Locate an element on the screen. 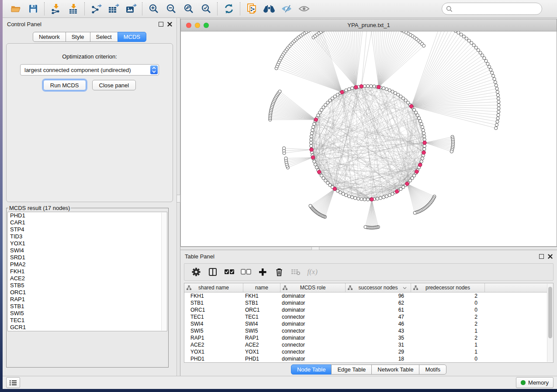 The width and height of the screenshot is (557, 392). table-scrollbar is located at coordinates (550, 323).